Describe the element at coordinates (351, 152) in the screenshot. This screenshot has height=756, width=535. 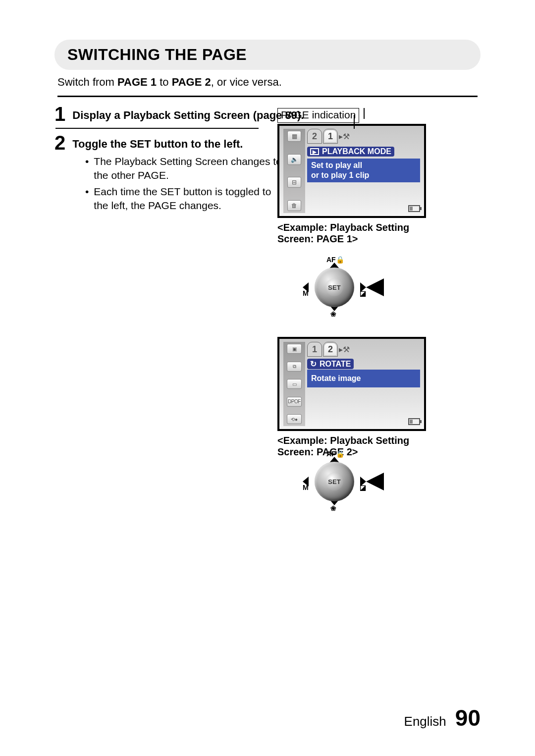
I see `mode-chip: ▶ PLAYBACK MODE` at that location.